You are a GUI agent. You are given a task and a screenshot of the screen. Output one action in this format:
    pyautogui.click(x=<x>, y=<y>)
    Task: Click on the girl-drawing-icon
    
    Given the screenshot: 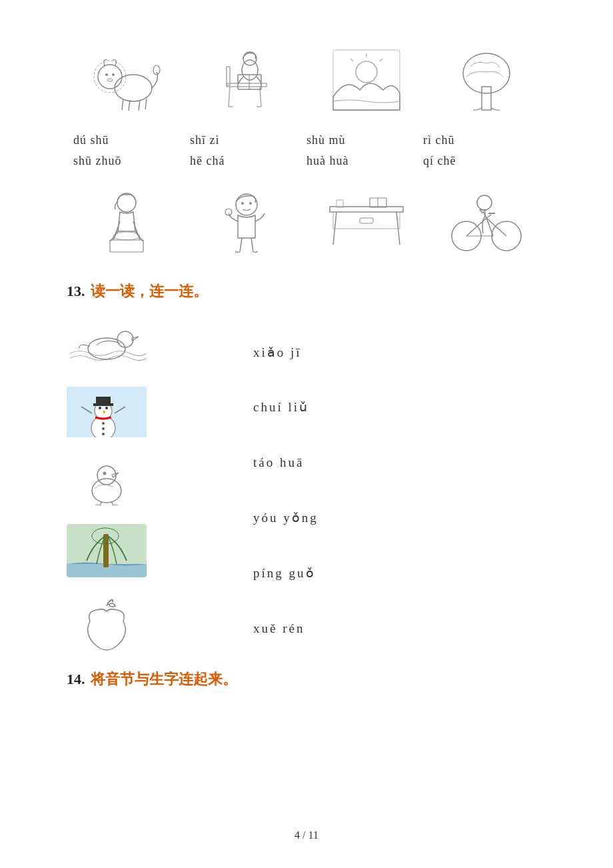 What is the action you would take?
    pyautogui.click(x=127, y=221)
    